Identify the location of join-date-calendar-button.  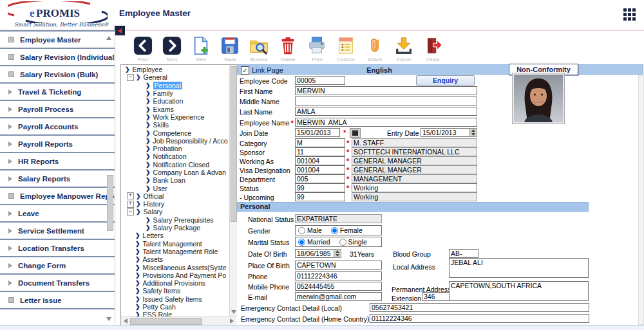
(355, 133).